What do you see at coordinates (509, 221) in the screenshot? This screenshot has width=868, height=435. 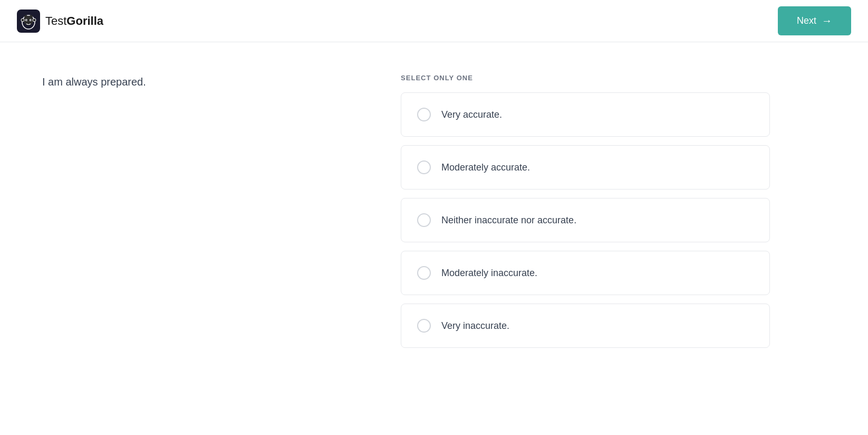 I see `option-neither-label: Neither inaccurate nor accurate.` at bounding box center [509, 221].